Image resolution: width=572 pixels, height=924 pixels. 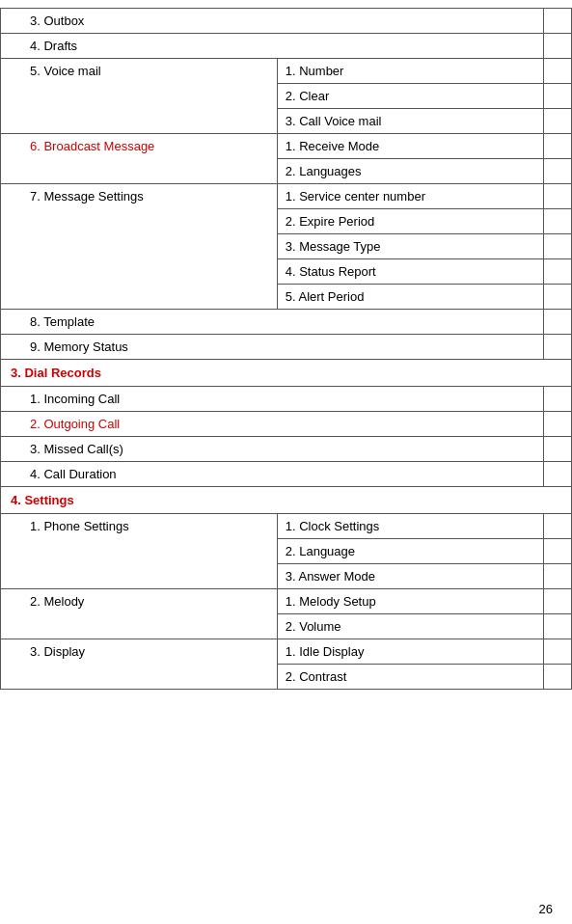 I want to click on menu-item-outbox-detail, so click(x=558, y=21).